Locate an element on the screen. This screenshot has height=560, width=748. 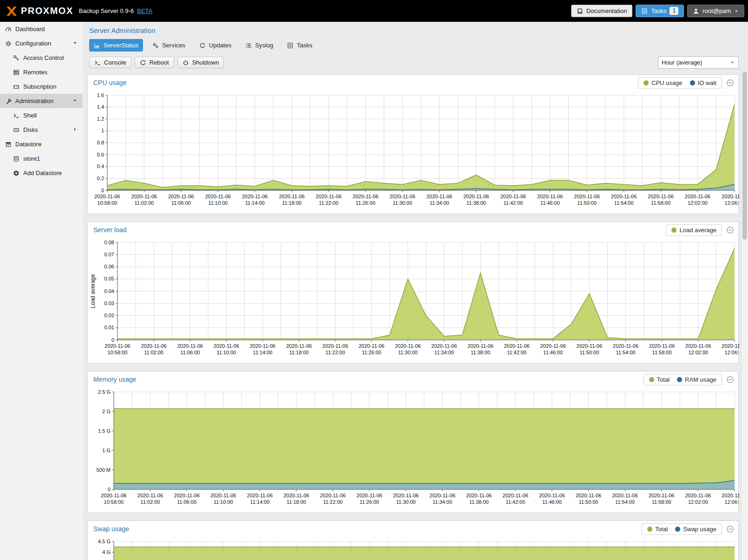
vertical-scrollbar is located at coordinates (745, 315).